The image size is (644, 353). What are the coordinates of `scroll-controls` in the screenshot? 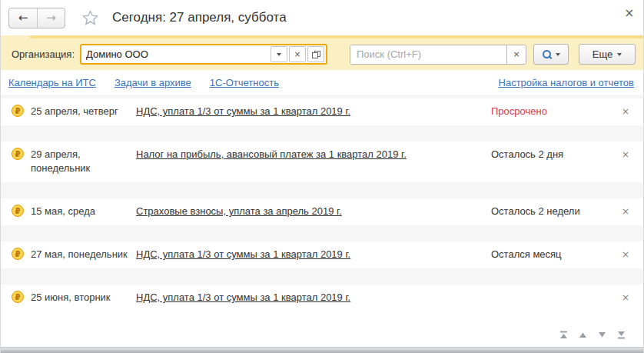 It's located at (592, 335).